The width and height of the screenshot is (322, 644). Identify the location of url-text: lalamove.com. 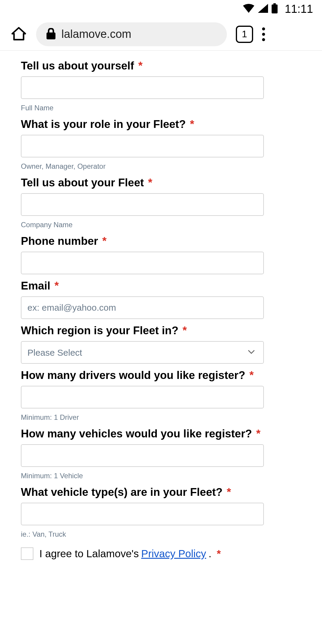
(96, 34).